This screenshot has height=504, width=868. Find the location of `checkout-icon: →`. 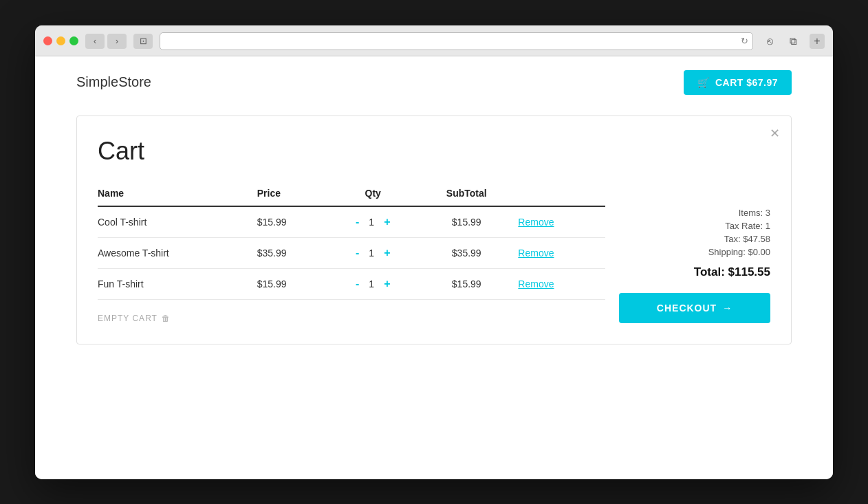

checkout-icon: → is located at coordinates (728, 308).